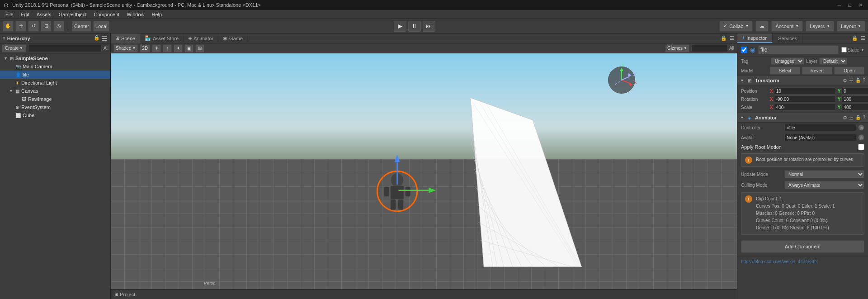  I want to click on hierarchy-item-cube: ⬜ Cube, so click(55, 115).